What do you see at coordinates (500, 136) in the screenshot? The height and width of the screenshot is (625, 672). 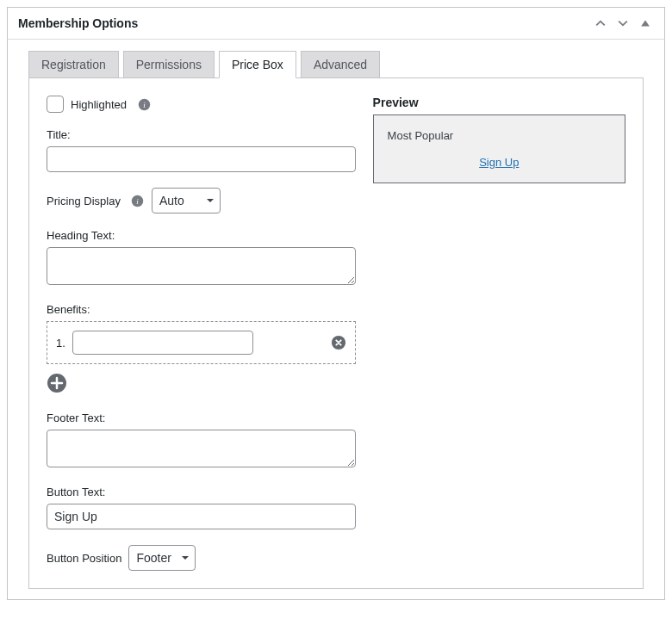 I see `preview-box-title: Most Popular` at bounding box center [500, 136].